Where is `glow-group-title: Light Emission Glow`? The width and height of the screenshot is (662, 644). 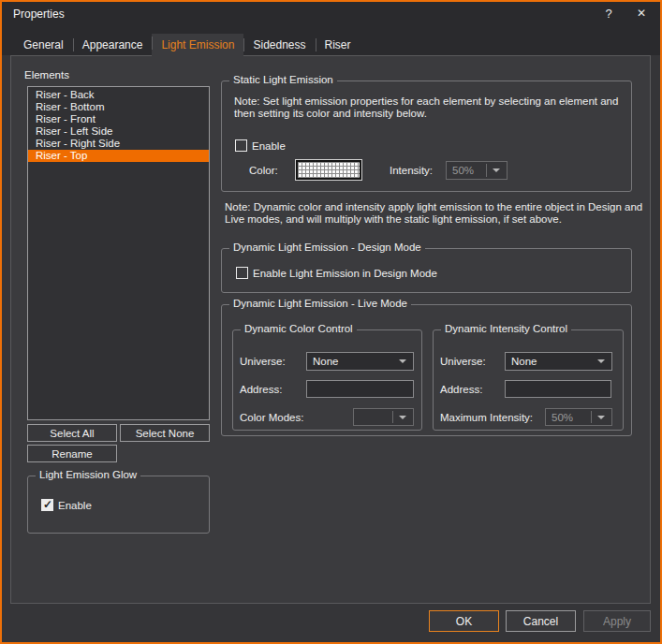
glow-group-title: Light Emission Glow is located at coordinates (88, 475).